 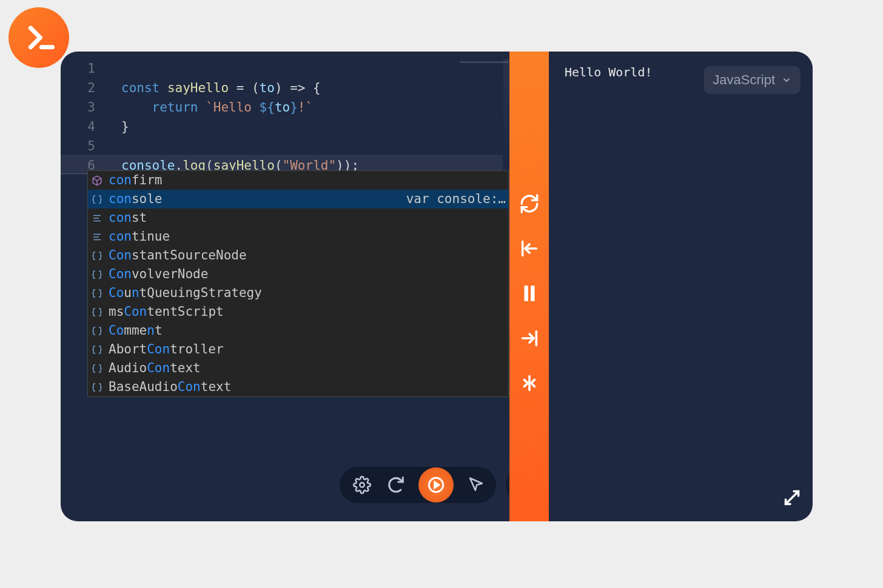 What do you see at coordinates (298, 181) in the screenshot?
I see `suggestion-item: confirm` at bounding box center [298, 181].